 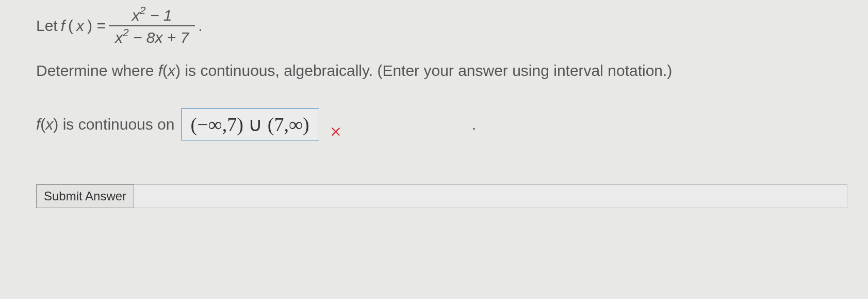 I want to click on answer-row: f(x) is continuous on (−∞,7) ∪ (7,∞) ., so click(x=441, y=124).